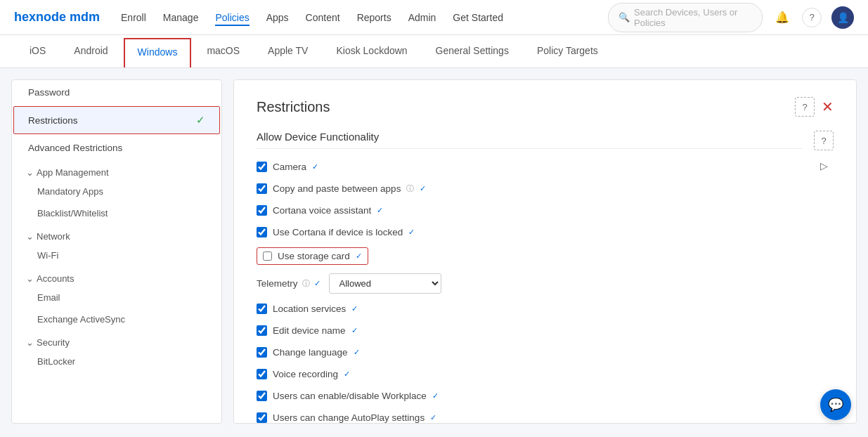 This screenshot has height=437, width=868. I want to click on camera-label: Camera, so click(290, 167).